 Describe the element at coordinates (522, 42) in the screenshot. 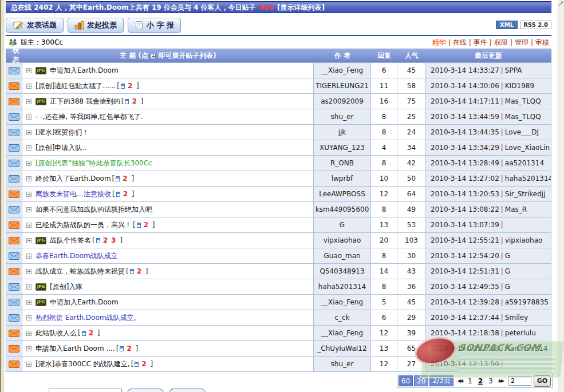

I see `admin-link-5: 管理` at that location.